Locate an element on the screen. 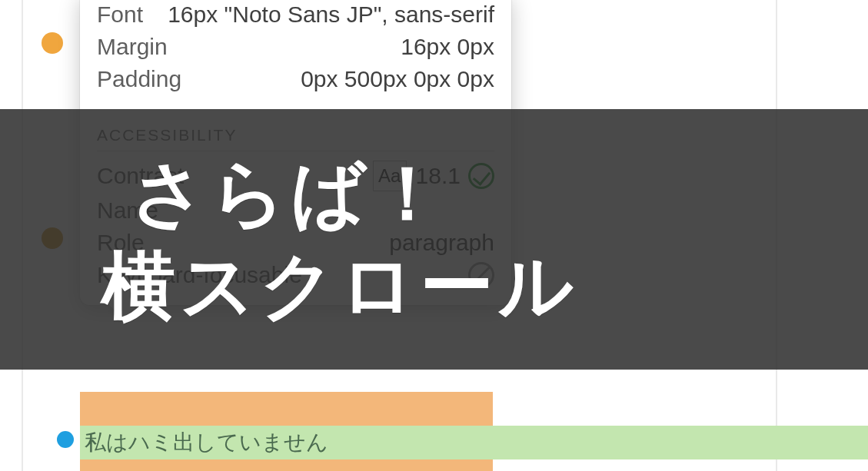  margin-highlight-bottom is located at coordinates (286, 466).